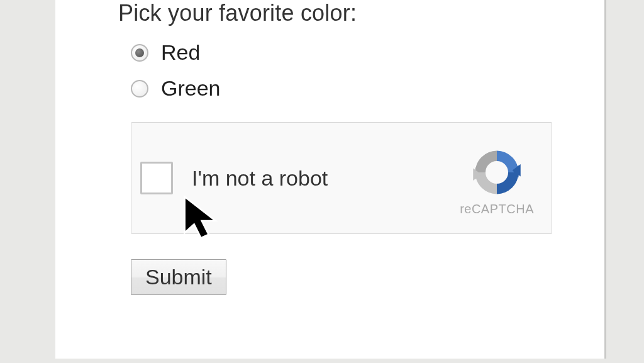 The height and width of the screenshot is (363, 644). What do you see at coordinates (355, 70) in the screenshot?
I see `radio-group: Red Green` at bounding box center [355, 70].